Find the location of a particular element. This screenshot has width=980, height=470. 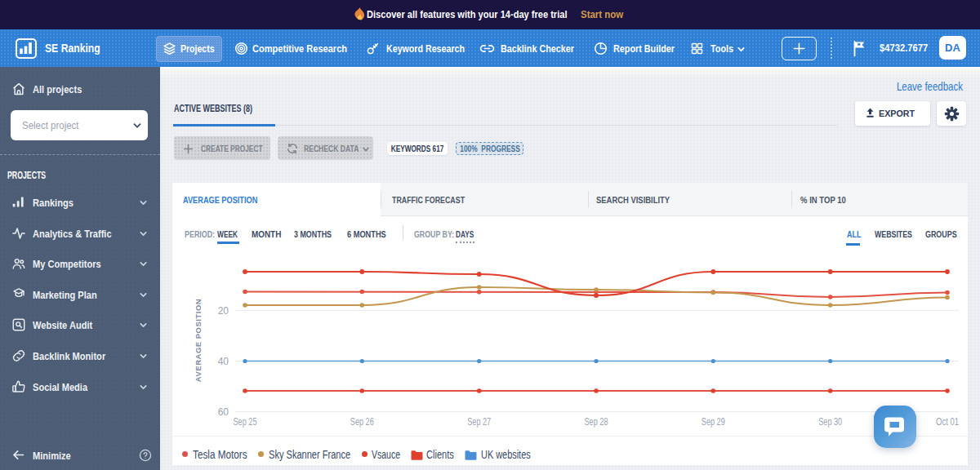

svg-text: 60 is located at coordinates (224, 412).